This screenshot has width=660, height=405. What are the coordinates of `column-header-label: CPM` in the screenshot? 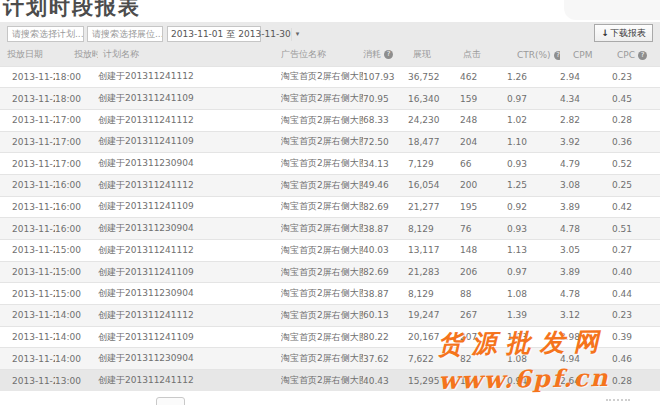 It's located at (576, 55).